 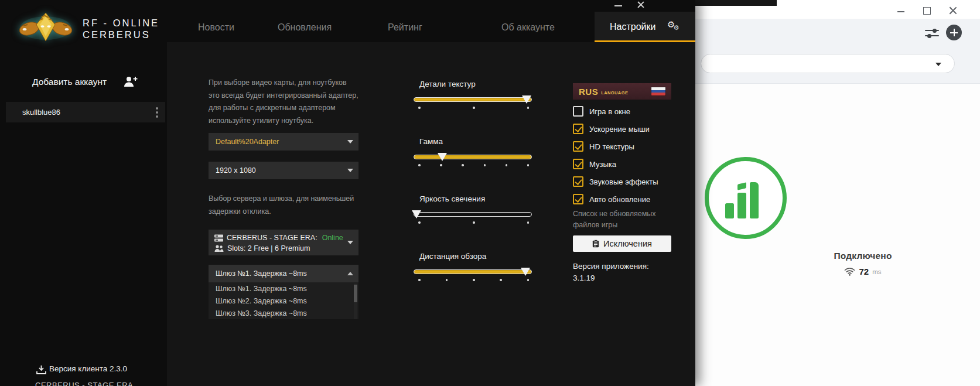 I want to click on connector-toolbar, so click(x=838, y=52).